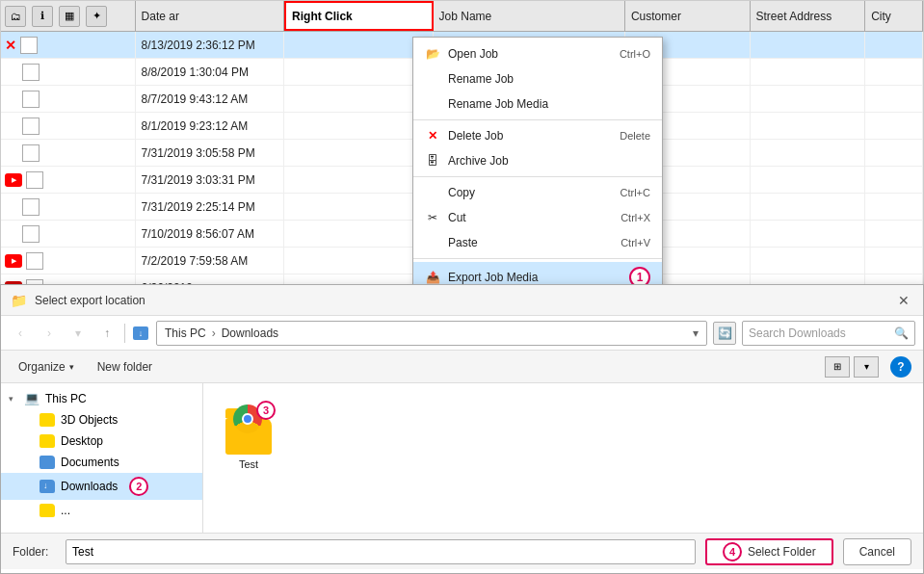 This screenshot has height=574, width=924. I want to click on ctx-rename-job-media: Rename Job Media, so click(538, 104).